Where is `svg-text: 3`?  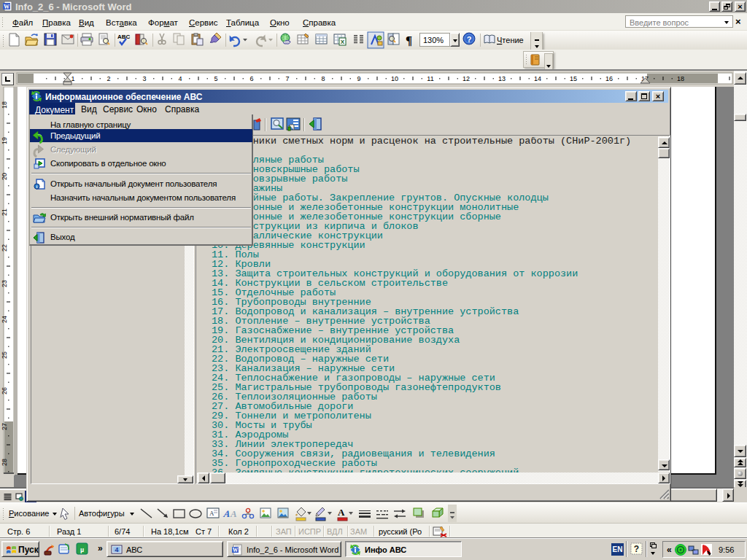 svg-text: 3 is located at coordinates (144, 79).